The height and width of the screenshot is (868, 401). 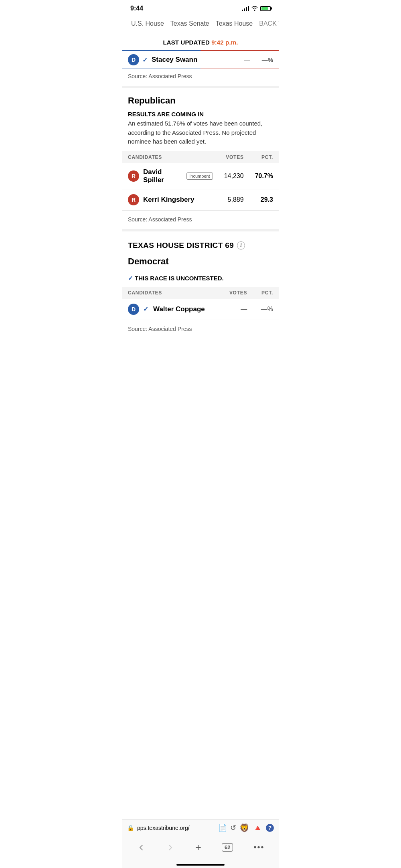 I want to click on source-line-1: Source: Associated Press, so click(x=200, y=77).